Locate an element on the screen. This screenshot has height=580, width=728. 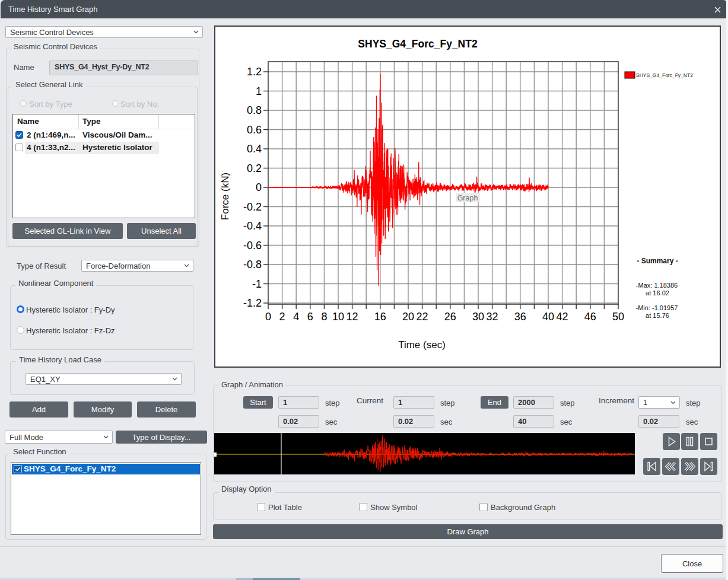
svg-text: 6 is located at coordinates (310, 317).